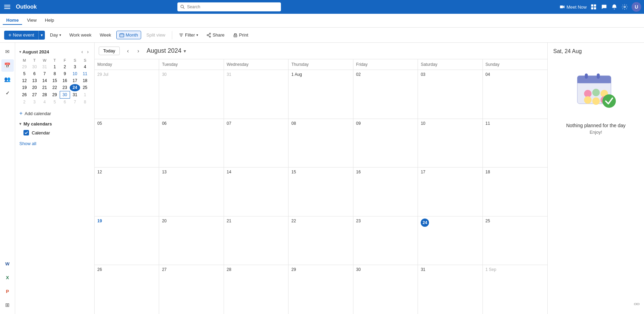 The width and height of the screenshot is (644, 314). I want to click on cal-cell: 22, so click(321, 241).